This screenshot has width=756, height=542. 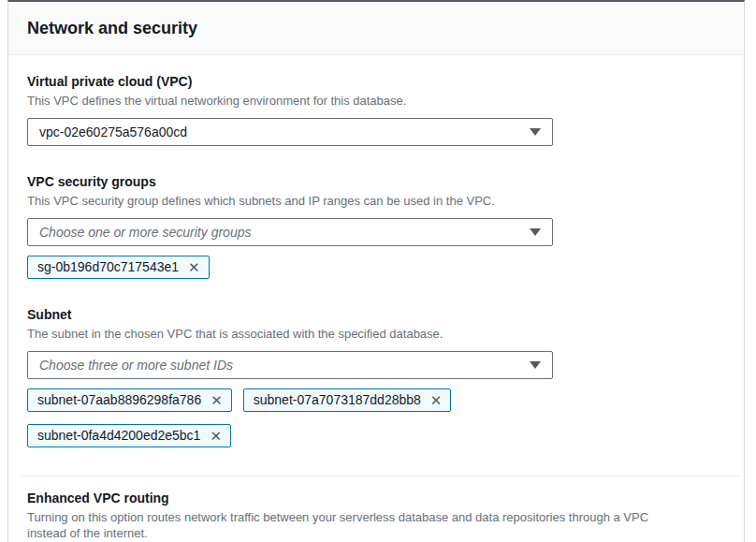 What do you see at coordinates (376, 28) in the screenshot?
I see `panel-title: Network and security` at bounding box center [376, 28].